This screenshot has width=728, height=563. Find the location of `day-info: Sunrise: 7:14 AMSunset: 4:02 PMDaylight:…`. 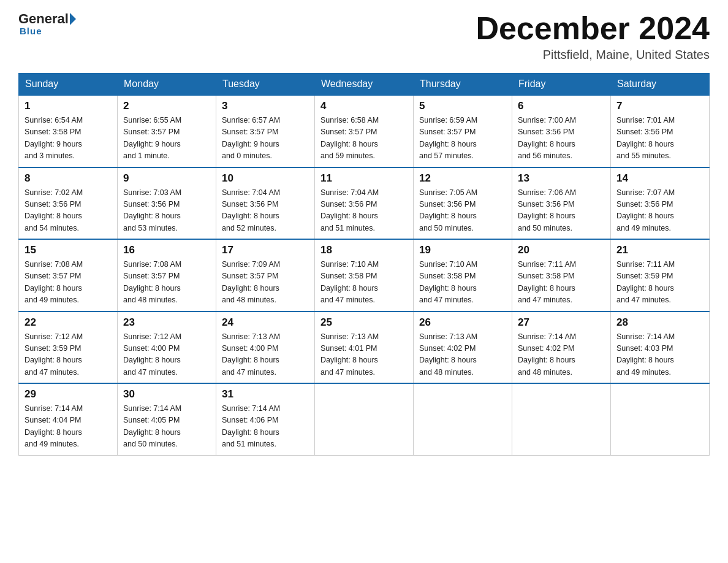

day-info: Sunrise: 7:14 AMSunset: 4:02 PMDaylight:… is located at coordinates (561, 355).